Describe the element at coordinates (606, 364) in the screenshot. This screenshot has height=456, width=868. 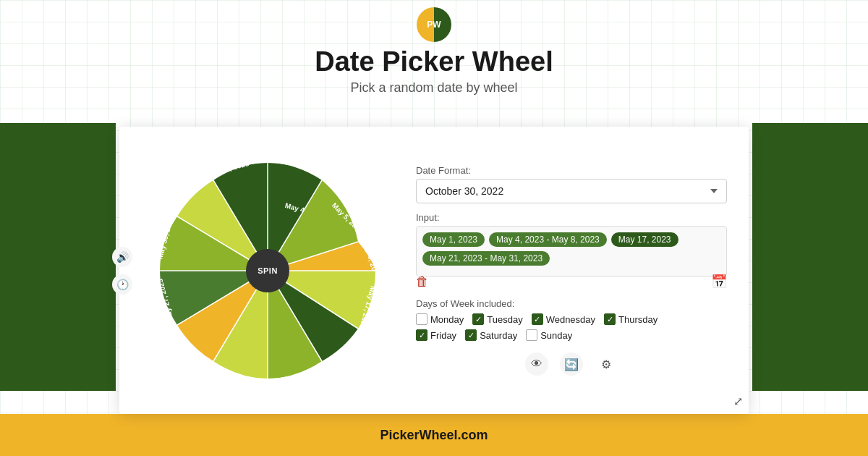
I see `settings-icon: ⚙` at that location.